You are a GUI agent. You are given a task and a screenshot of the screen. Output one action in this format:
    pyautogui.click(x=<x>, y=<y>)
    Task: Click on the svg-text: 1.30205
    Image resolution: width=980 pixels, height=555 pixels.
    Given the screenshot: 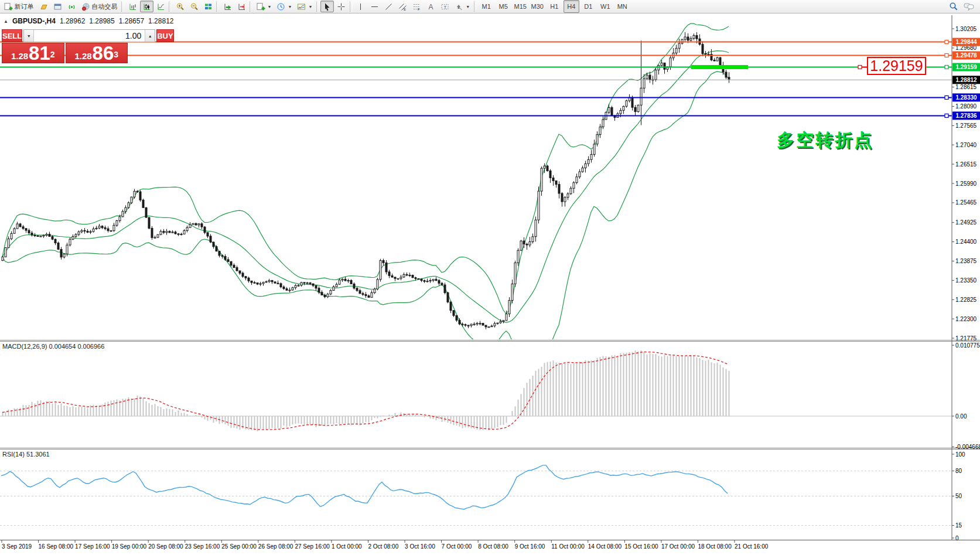 What is the action you would take?
    pyautogui.click(x=967, y=29)
    